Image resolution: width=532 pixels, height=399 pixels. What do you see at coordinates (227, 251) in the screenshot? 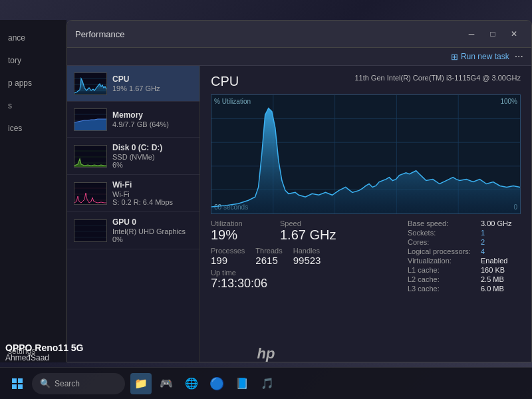
I see `processes-label: Processes` at bounding box center [227, 251].